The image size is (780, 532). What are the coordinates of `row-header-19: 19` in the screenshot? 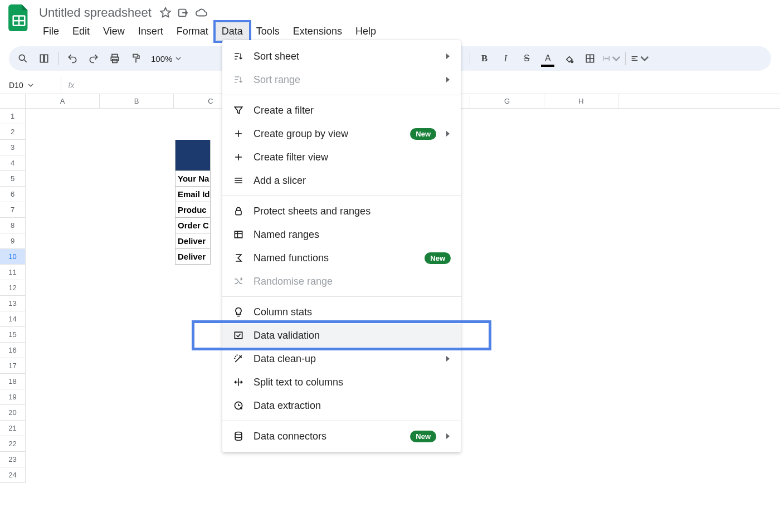 It's located at (13, 397).